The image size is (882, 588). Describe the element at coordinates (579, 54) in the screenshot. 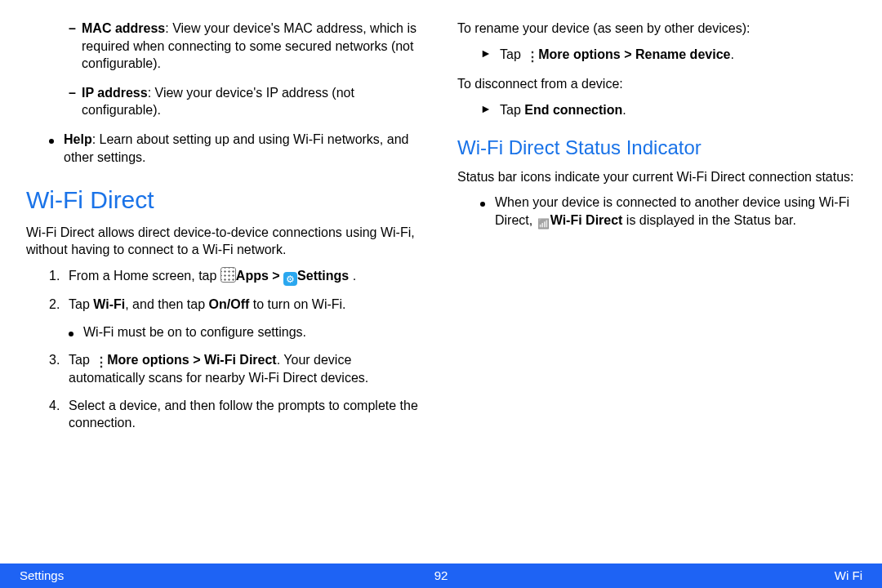

I see `rename-more: More options` at that location.